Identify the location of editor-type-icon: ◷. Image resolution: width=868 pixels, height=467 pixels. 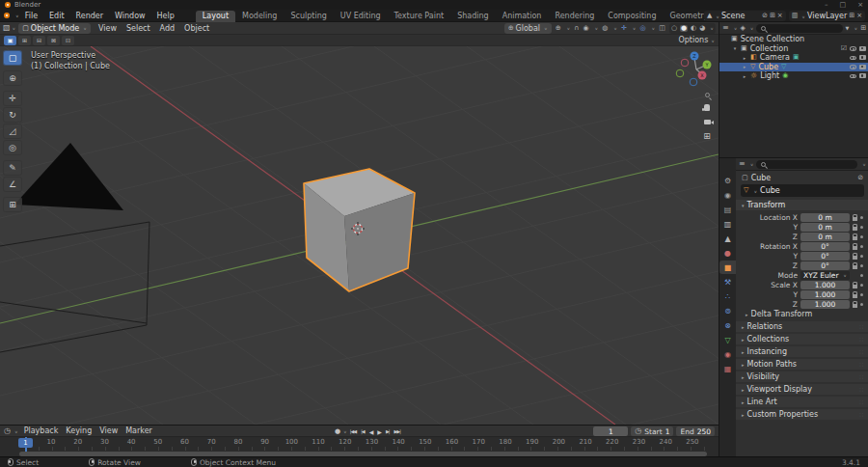
(8, 431).